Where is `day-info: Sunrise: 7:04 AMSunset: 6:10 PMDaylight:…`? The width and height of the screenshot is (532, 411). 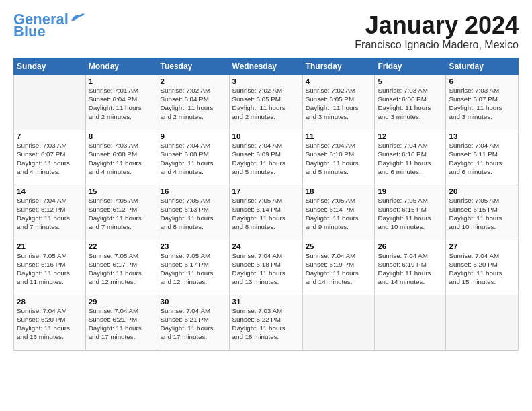 day-info: Sunrise: 7:04 AMSunset: 6:10 PMDaylight:… is located at coordinates (339, 158).